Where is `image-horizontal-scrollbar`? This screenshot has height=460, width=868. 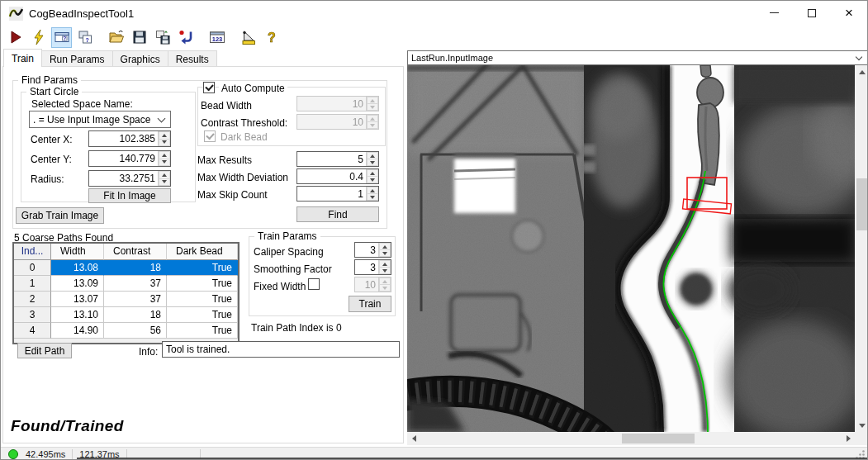 image-horizontal-scrollbar is located at coordinates (631, 439).